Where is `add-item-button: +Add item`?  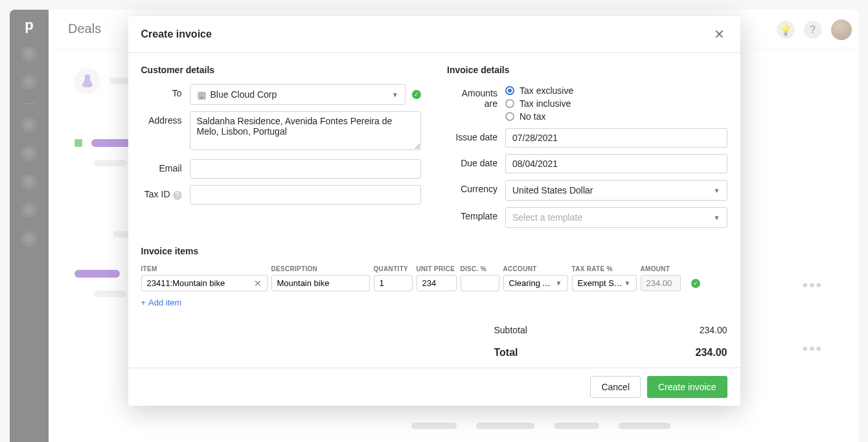 add-item-button: +Add item is located at coordinates (162, 303).